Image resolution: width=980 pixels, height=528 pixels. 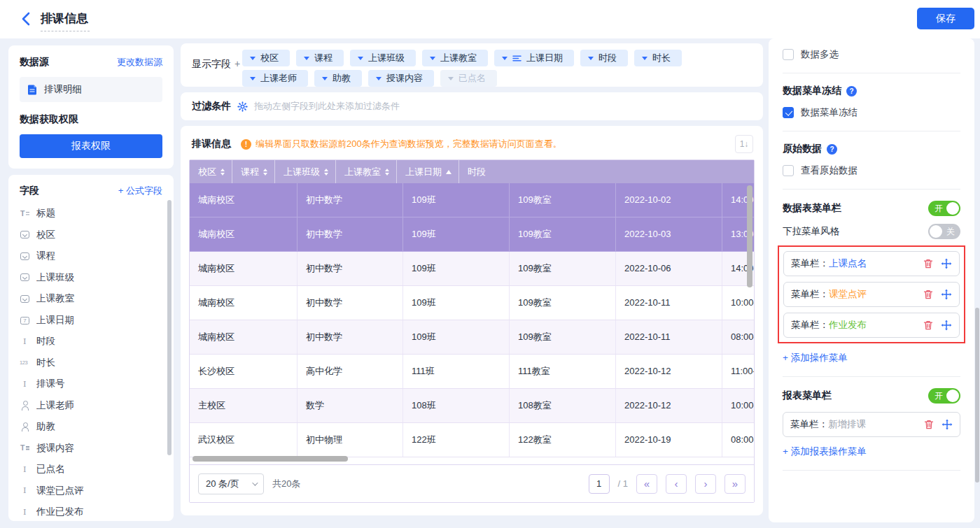 What do you see at coordinates (472, 65) in the screenshot?
I see `display-fields-panel: 显示字段+ 校区 课程 上课班级 上` at bounding box center [472, 65].